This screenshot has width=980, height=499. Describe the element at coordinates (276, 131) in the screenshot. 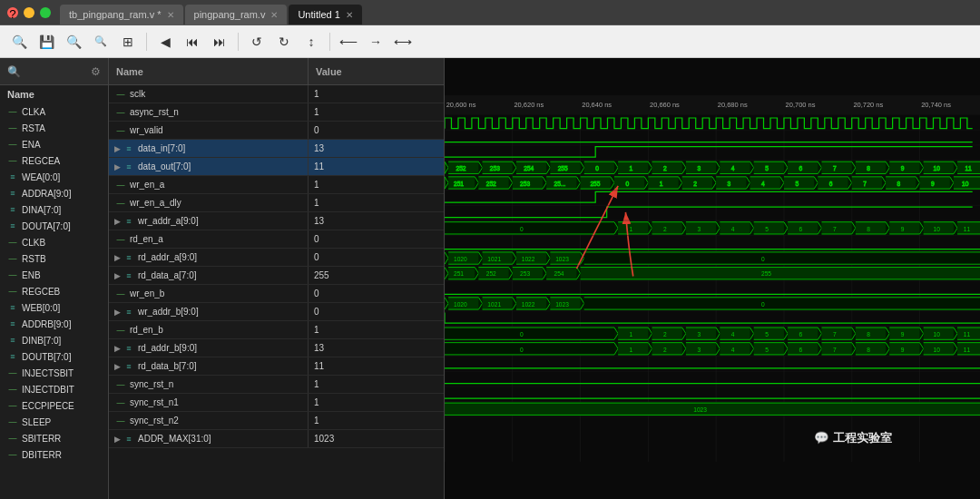

I see `signal-row: —wr_valid0` at that location.